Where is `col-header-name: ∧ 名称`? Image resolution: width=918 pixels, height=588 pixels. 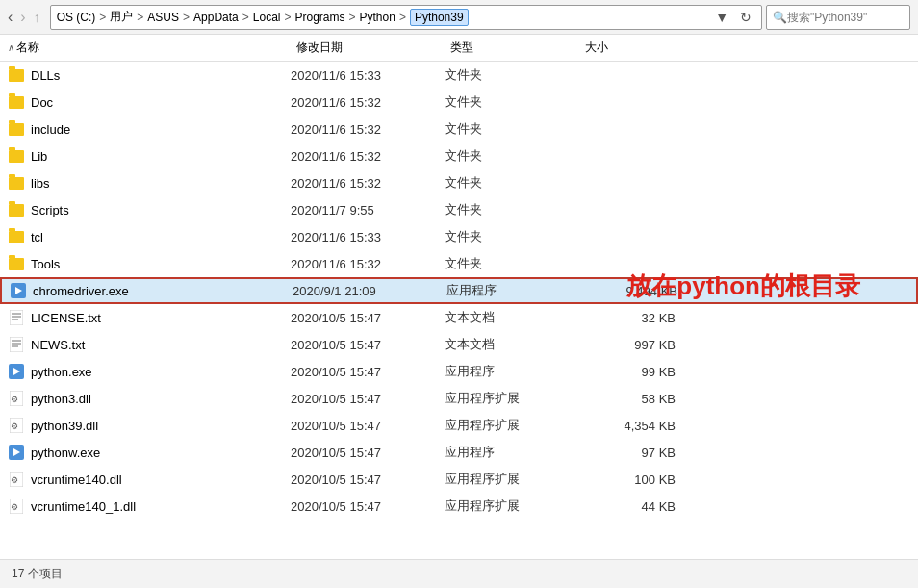 col-header-name: ∧ 名称 is located at coordinates (152, 48).